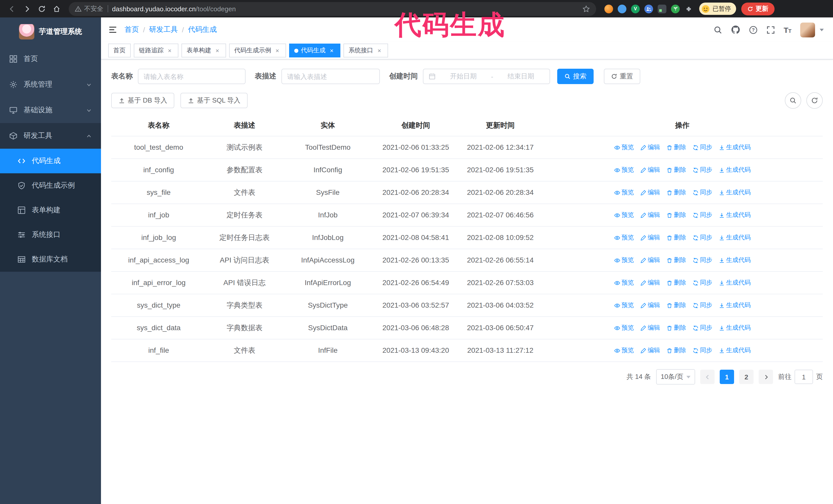 This screenshot has height=504, width=833. I want to click on next-page-button, so click(766, 377).